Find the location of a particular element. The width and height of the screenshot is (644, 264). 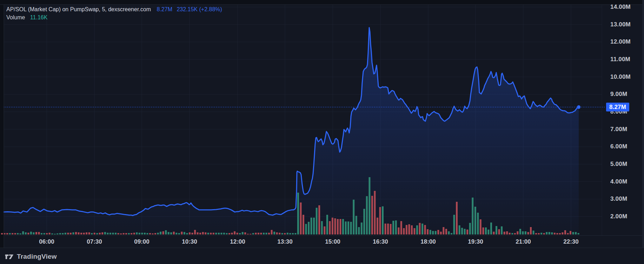

legend-symbol-row: AP/SOL (Market Cap) on PumpSwap, 5, dexs… is located at coordinates (114, 9).